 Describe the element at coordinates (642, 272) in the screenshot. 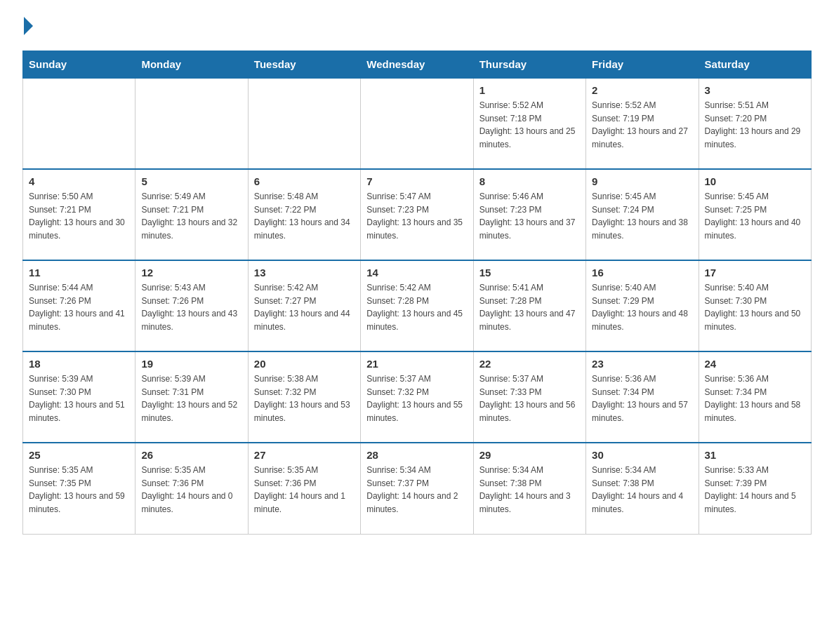

I see `day-number: 16` at that location.